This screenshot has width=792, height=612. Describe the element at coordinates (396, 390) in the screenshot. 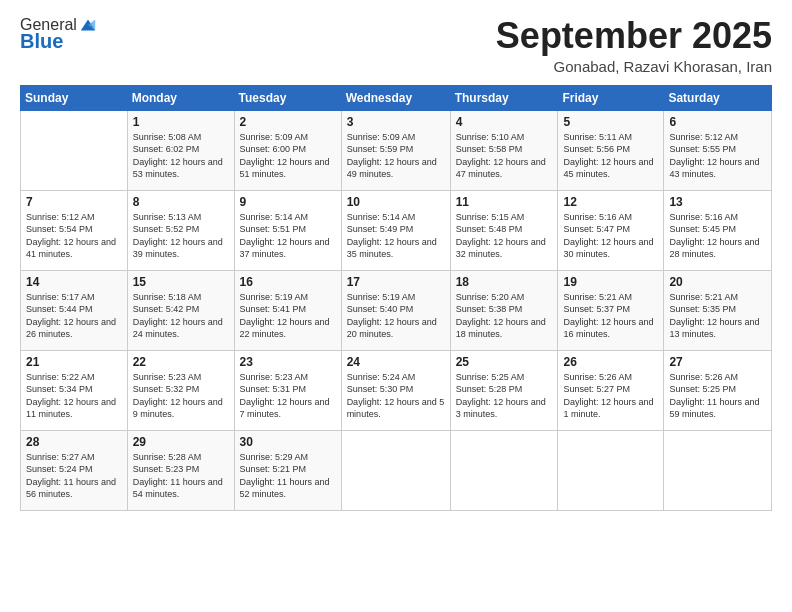

I see `calendar-cell: 24Sunrise: 5:24 AMSunset: 5:30 PMDayligh…` at that location.